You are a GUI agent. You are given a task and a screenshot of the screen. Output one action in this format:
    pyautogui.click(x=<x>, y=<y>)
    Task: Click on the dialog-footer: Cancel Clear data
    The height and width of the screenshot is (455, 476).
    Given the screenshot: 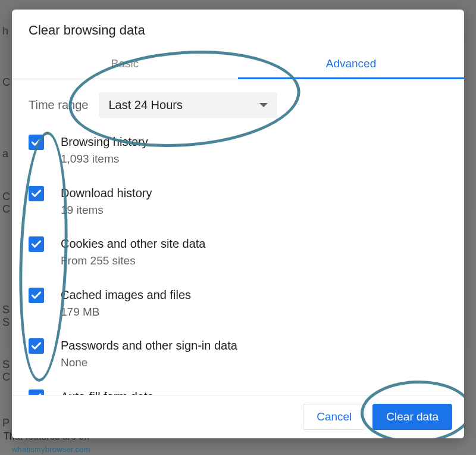 What is the action you would take?
    pyautogui.click(x=238, y=417)
    